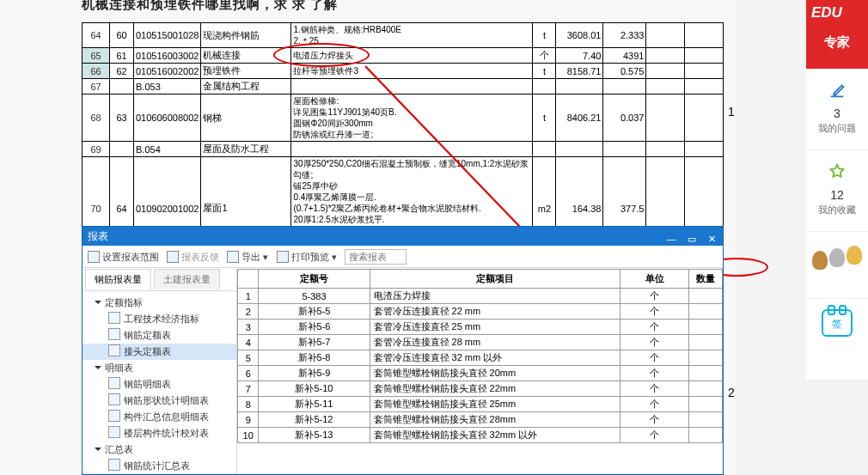 This screenshot has height=475, width=868. I want to click on grid-rownum: 1, so click(248, 296).